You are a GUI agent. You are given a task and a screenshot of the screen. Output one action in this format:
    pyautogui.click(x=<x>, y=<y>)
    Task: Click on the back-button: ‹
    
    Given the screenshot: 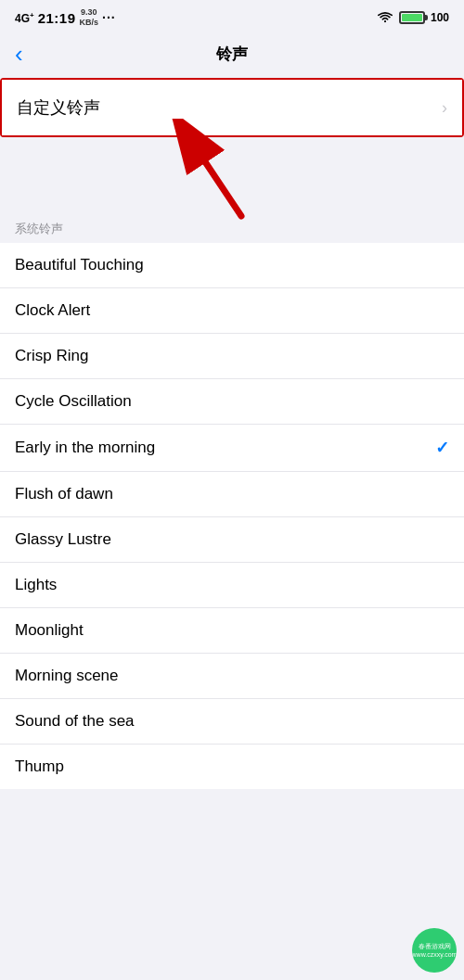 What is the action you would take?
    pyautogui.click(x=19, y=54)
    